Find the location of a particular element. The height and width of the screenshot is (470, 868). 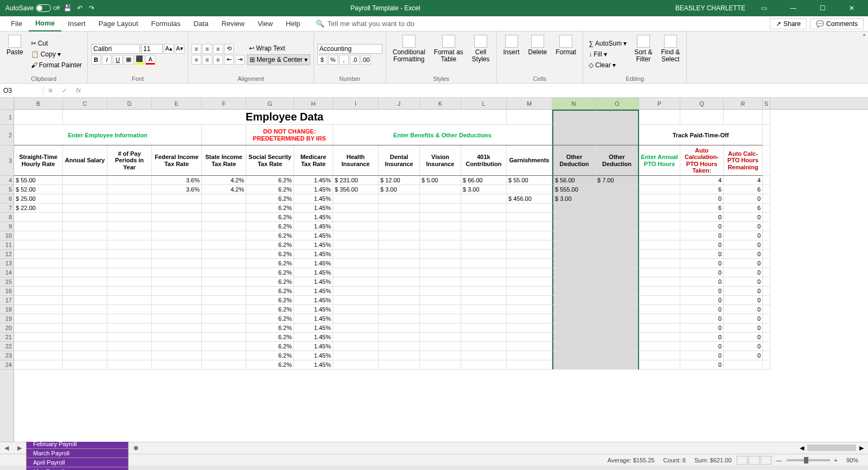

conditional-formatting-button: Conditional Formatting is located at coordinates (409, 54).